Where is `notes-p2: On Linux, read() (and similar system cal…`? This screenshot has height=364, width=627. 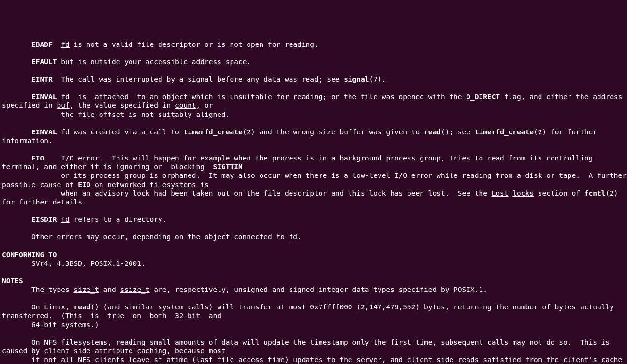
notes-p2: On Linux, read() (and similar system cal… is located at coordinates (310, 316).